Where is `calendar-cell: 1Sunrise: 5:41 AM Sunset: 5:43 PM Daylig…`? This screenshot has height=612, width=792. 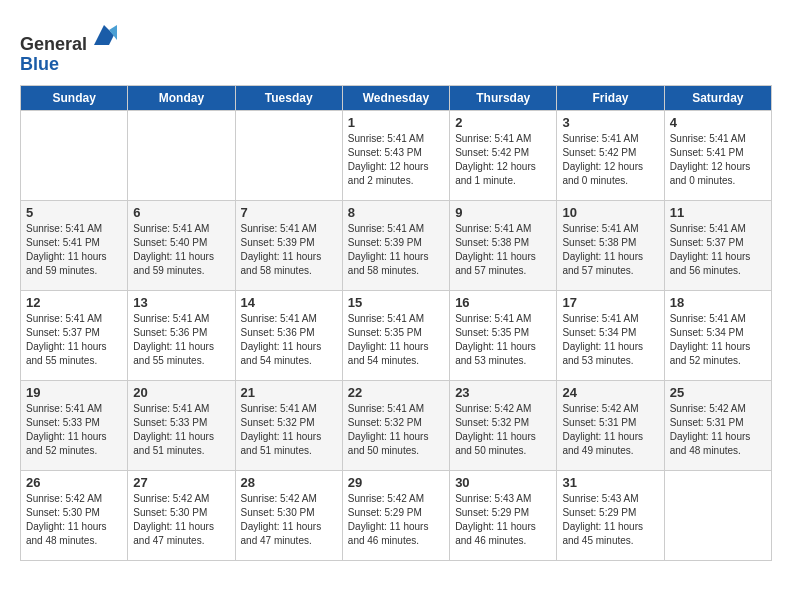
calendar-cell: 1Sunrise: 5:41 AM Sunset: 5:43 PM Daylig… is located at coordinates (396, 155).